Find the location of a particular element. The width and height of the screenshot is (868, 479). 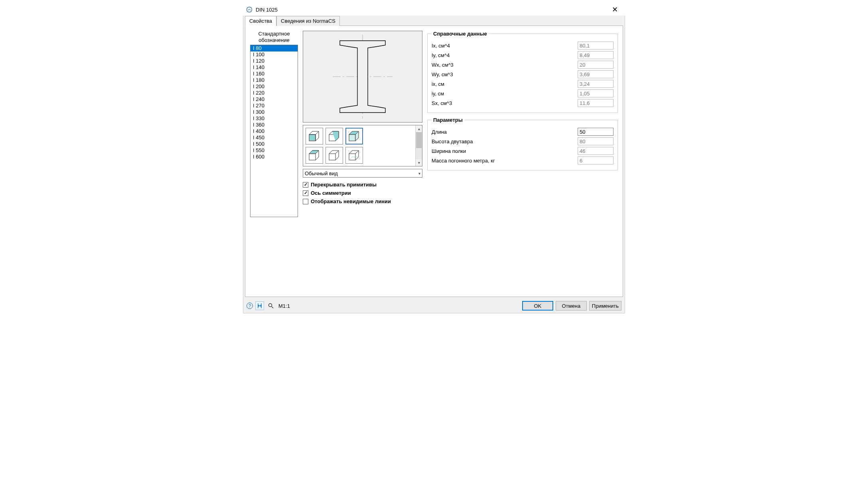

param-row: Ширина полки is located at coordinates (523, 151).